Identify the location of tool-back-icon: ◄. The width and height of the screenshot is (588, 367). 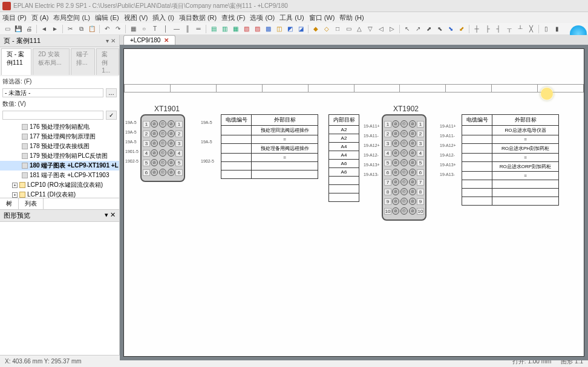
(44, 29).